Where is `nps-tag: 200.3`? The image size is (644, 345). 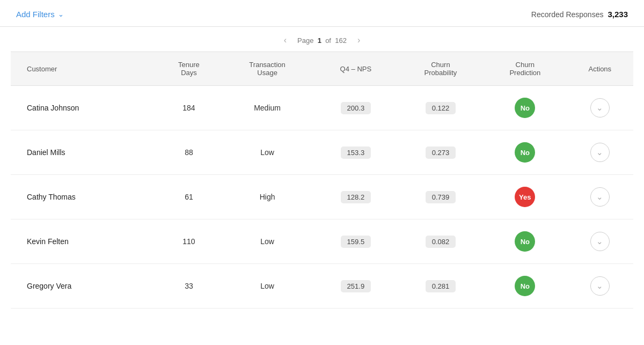 nps-tag: 200.3 is located at coordinates (356, 108).